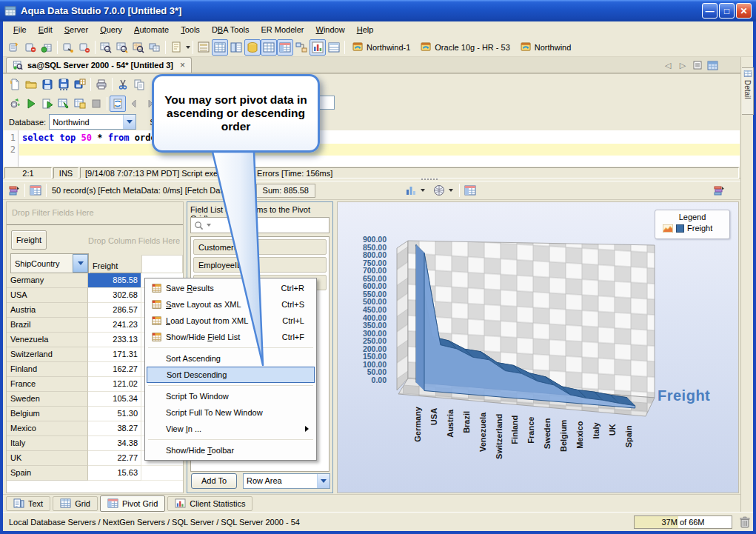 This screenshot has width=756, height=534. I want to click on sql-line-1: select top 50 * from orde, so click(379, 138).